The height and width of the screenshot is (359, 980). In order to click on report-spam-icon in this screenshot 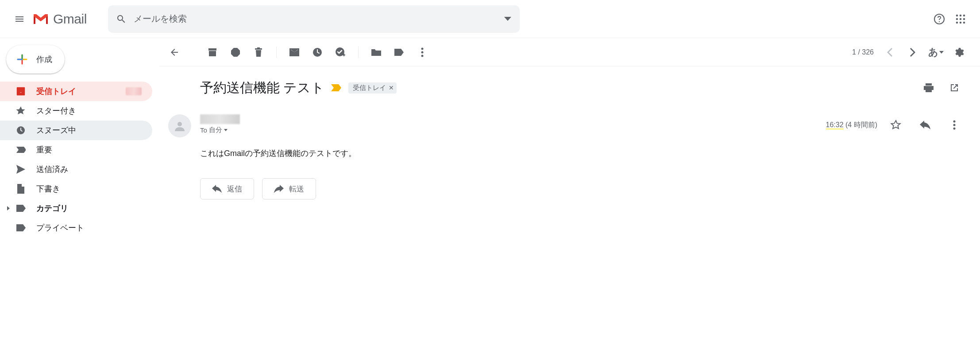, I will do `click(235, 52)`.